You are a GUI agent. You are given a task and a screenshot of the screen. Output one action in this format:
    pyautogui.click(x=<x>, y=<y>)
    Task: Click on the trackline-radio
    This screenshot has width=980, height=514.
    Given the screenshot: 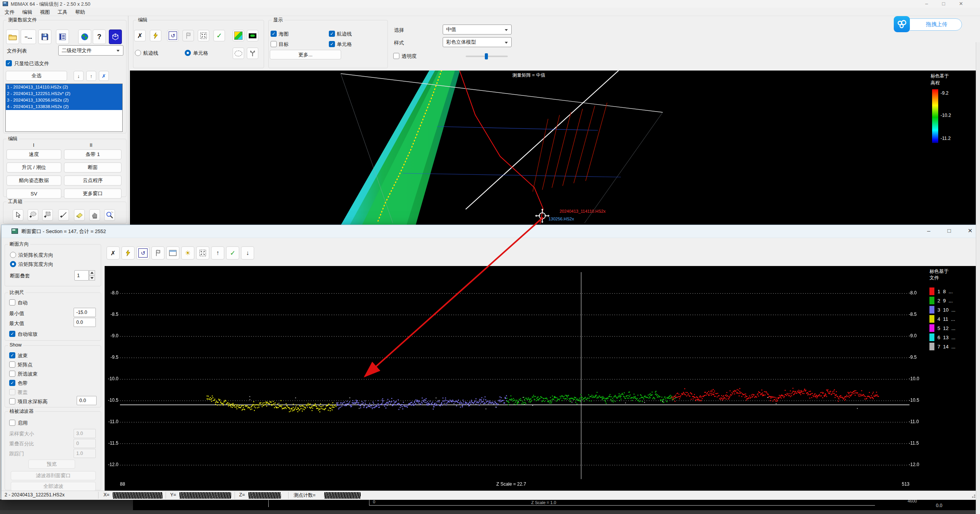 What is the action you would take?
    pyautogui.click(x=138, y=53)
    